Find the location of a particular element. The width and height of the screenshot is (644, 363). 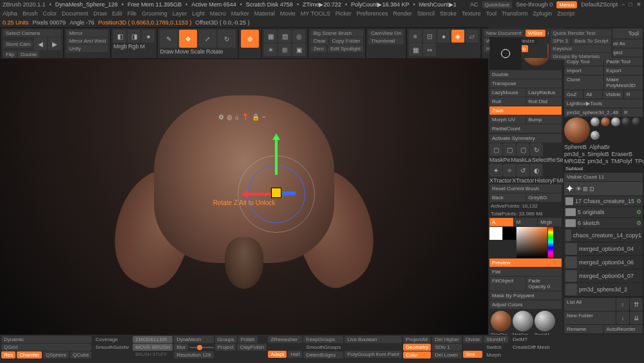

subtool-row-4: merged_option04_07 is located at coordinates (603, 276).